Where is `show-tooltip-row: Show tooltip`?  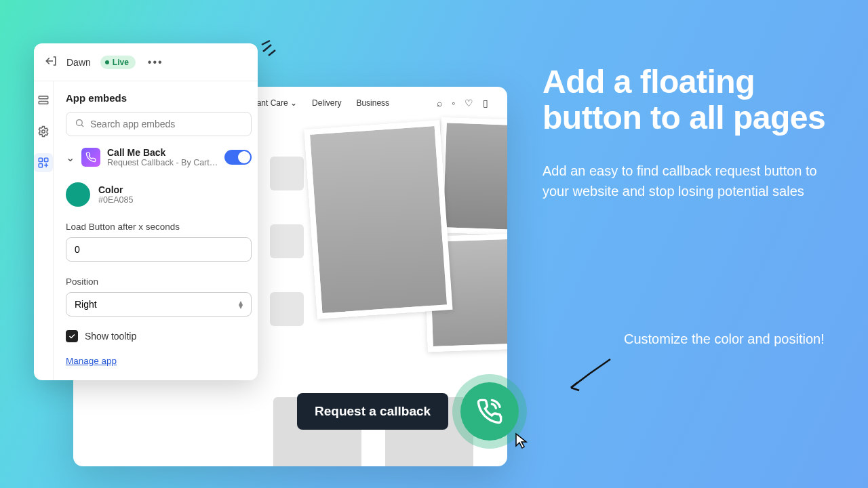
show-tooltip-row: Show tooltip is located at coordinates (159, 336).